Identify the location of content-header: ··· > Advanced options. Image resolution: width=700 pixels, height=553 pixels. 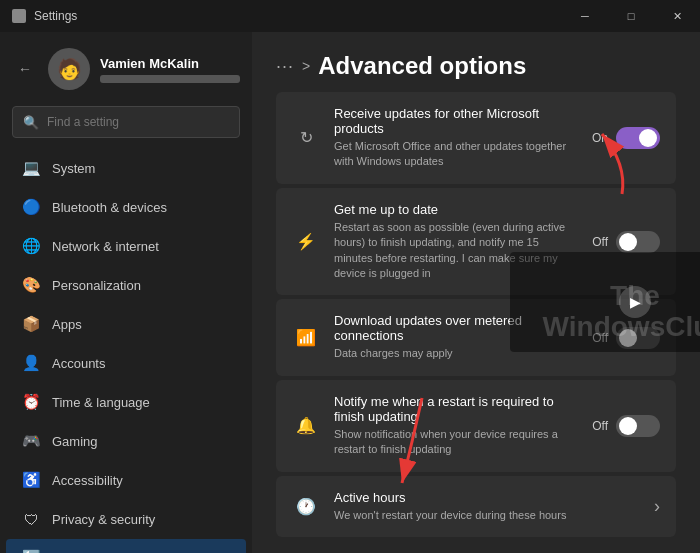
(476, 62).